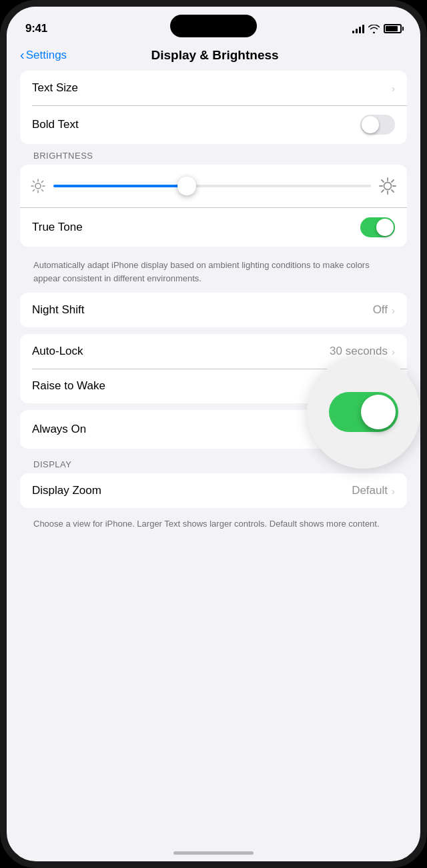  What do you see at coordinates (214, 156) in the screenshot?
I see `brightness-section-label: BRIGHTNESS` at bounding box center [214, 156].